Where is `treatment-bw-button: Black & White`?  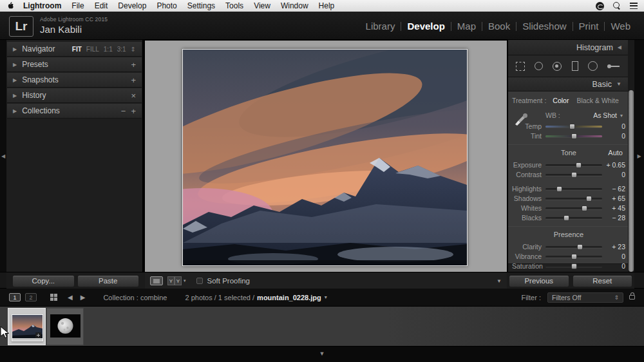
treatment-bw-button: Black & White is located at coordinates (598, 100).